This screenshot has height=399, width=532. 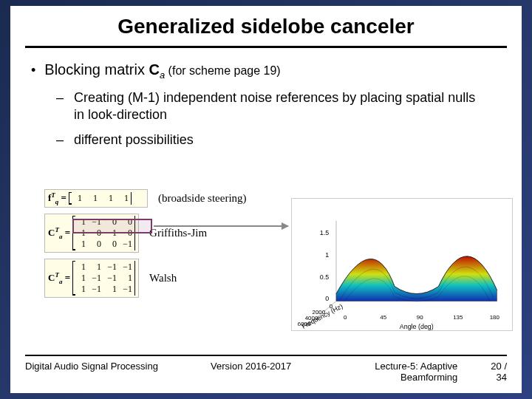 I want to click on svg-text: 45, so click(x=383, y=318).